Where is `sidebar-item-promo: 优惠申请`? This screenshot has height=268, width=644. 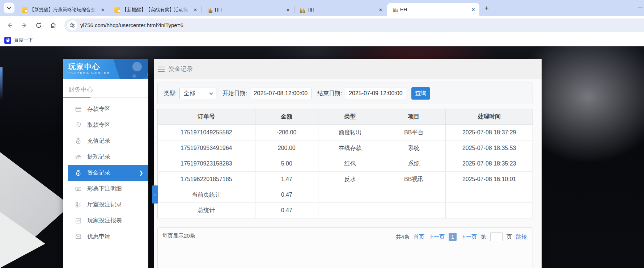 sidebar-item-promo: 优惠申请 is located at coordinates (106, 236).